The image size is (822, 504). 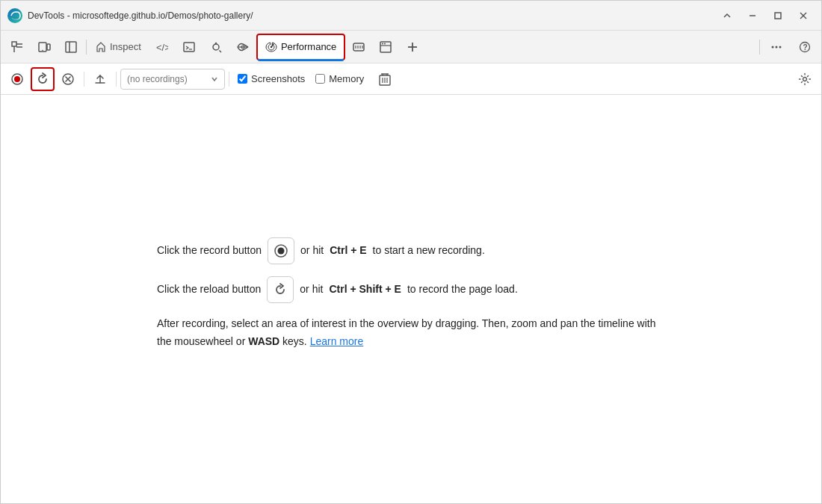 What do you see at coordinates (359, 47) in the screenshot?
I see `memory-panel-button` at bounding box center [359, 47].